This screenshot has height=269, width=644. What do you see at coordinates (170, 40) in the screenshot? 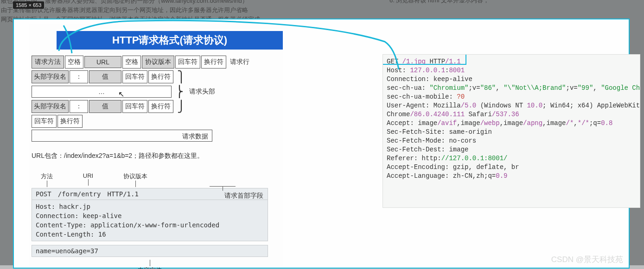
I see `ribbon-title: HTTP请求格式(请求协议)` at bounding box center [170, 40].